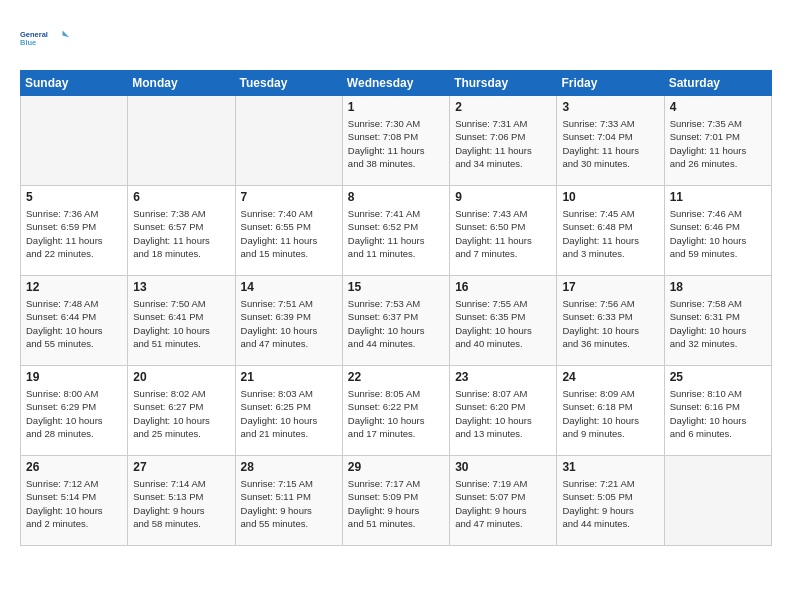  Describe the element at coordinates (396, 411) in the screenshot. I see `week-row-4: 19Sunrise: 8:00 AM Sunset: 6:29 PM Dayli…` at that location.